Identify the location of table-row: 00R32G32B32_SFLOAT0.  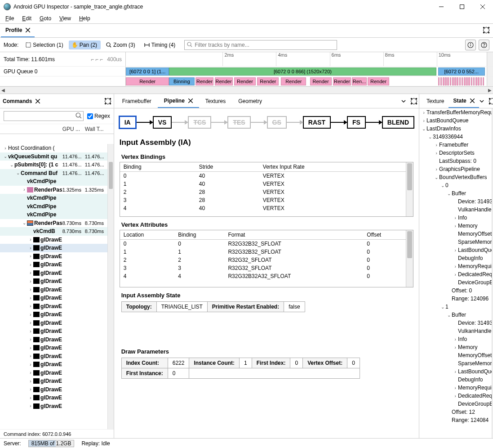
(263, 244).